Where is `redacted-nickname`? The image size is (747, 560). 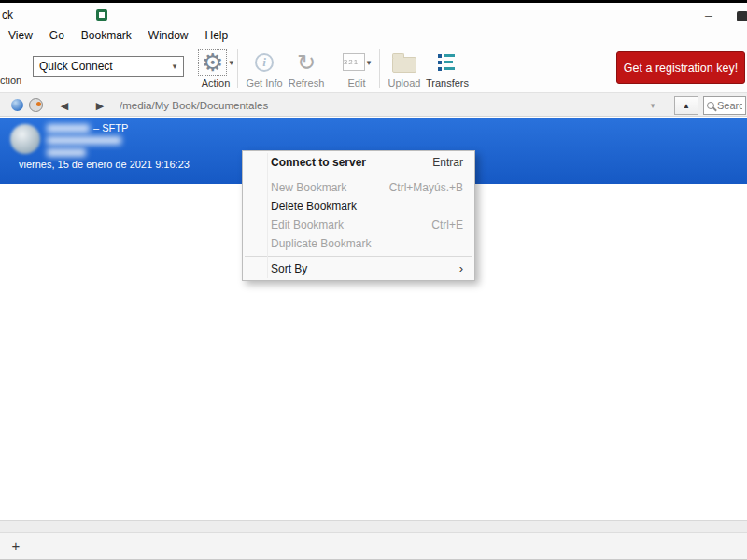 redacted-nickname is located at coordinates (68, 129).